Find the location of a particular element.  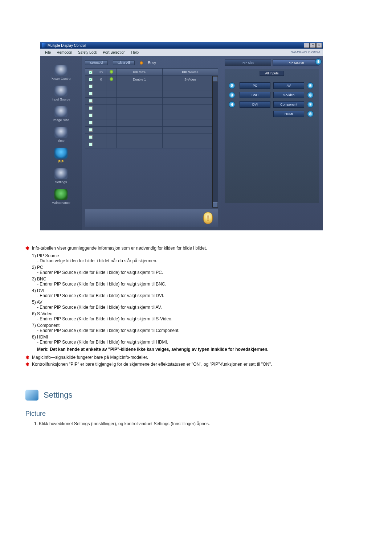

callout-5: 5 is located at coordinates (310, 86).